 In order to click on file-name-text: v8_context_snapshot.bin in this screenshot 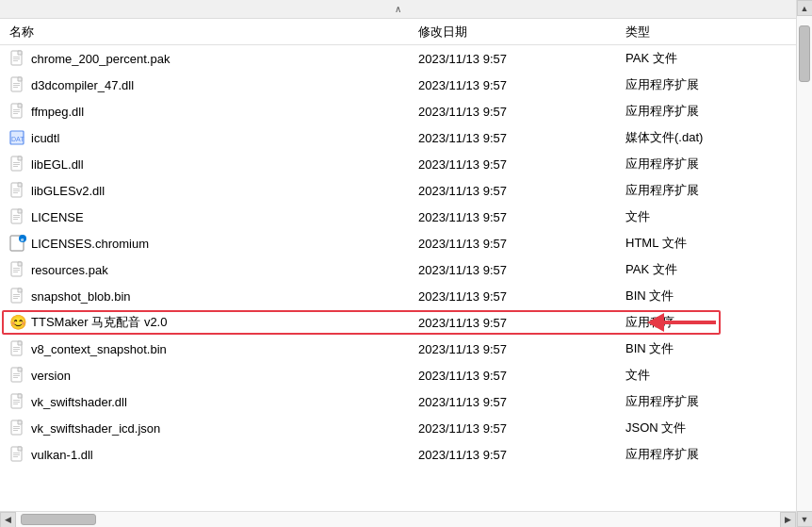, I will do `click(99, 349)`.